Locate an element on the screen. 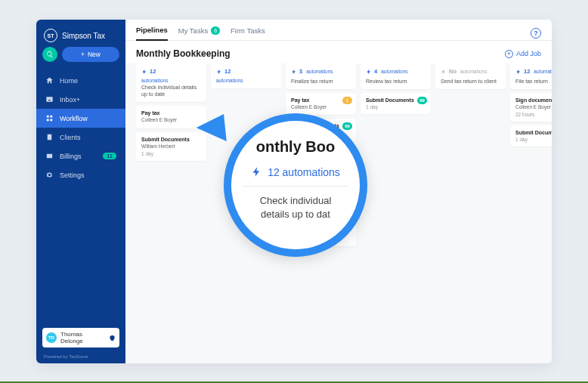 The image size is (588, 383). new-button: + New is located at coordinates (91, 54).